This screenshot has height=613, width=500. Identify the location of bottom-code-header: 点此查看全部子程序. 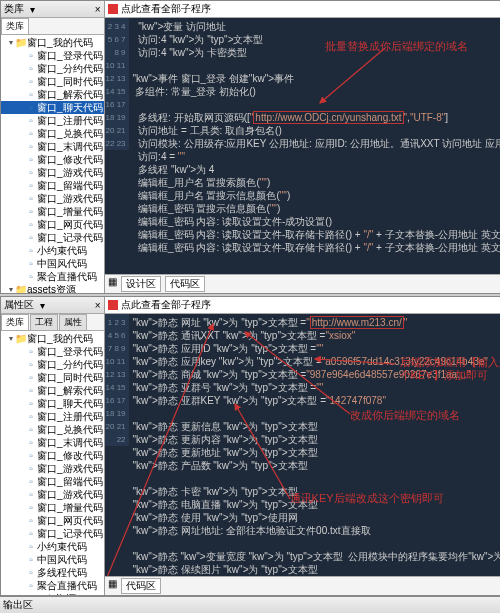
(302, 306).